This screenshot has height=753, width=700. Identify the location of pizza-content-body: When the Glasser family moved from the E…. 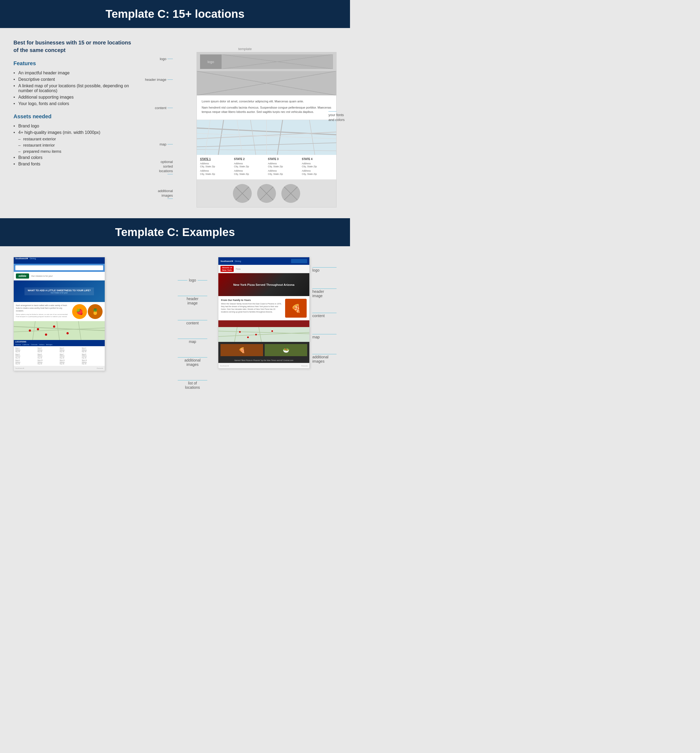
(252, 308).